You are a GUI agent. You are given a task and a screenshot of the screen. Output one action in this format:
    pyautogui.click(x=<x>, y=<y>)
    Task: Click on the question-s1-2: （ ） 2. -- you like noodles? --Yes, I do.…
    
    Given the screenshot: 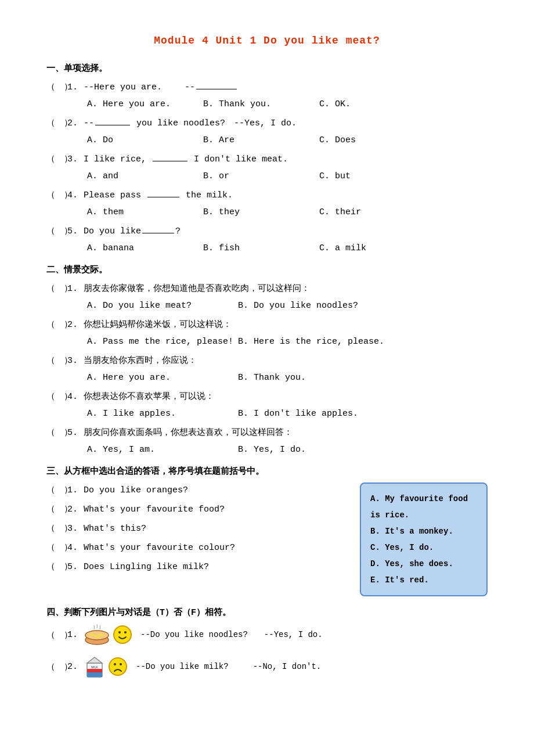 What is the action you would take?
    pyautogui.click(x=267, y=132)
    